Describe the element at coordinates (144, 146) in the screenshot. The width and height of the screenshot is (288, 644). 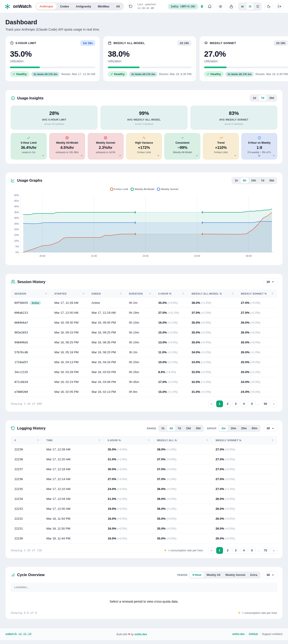
I see `insight-card-high-variance: High Variance+172%5-Hour Limit` at that location.